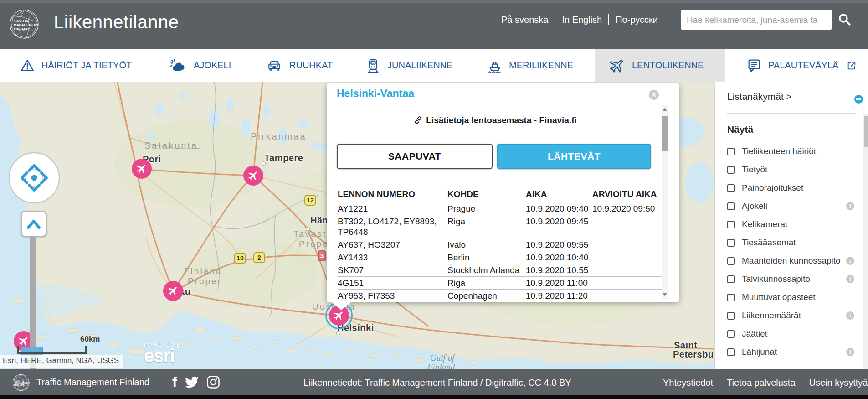 The height and width of the screenshot is (399, 868). I want to click on divider, so click(791, 113).